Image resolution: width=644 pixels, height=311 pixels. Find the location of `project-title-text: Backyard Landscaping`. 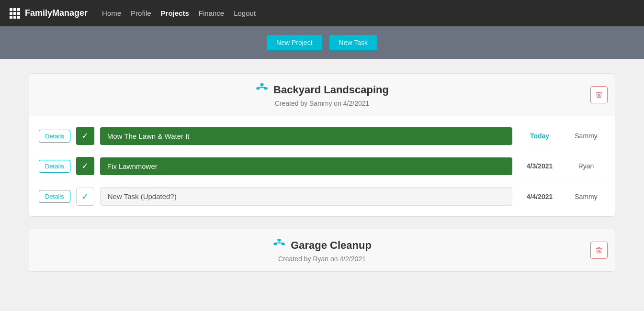

project-title-text: Backyard Landscaping is located at coordinates (331, 90).